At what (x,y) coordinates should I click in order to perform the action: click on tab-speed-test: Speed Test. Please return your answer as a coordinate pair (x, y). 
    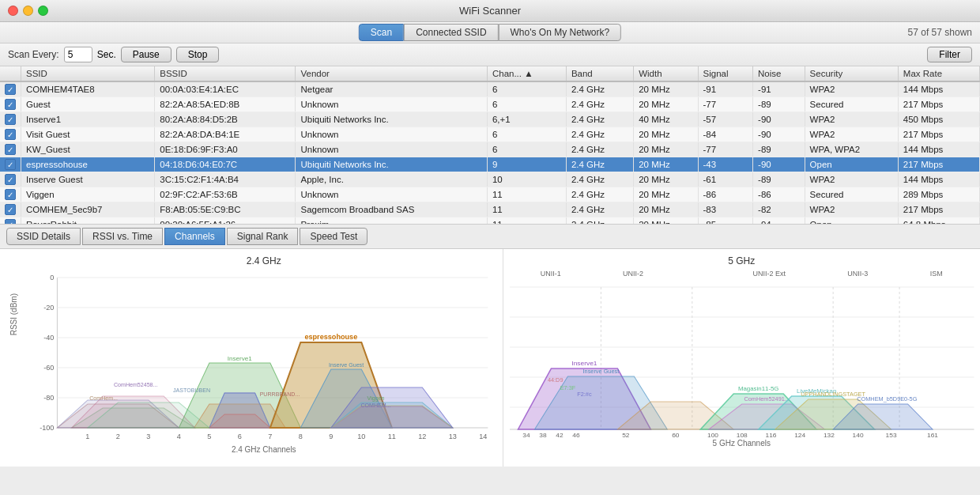
    Looking at the image, I should click on (334, 236).